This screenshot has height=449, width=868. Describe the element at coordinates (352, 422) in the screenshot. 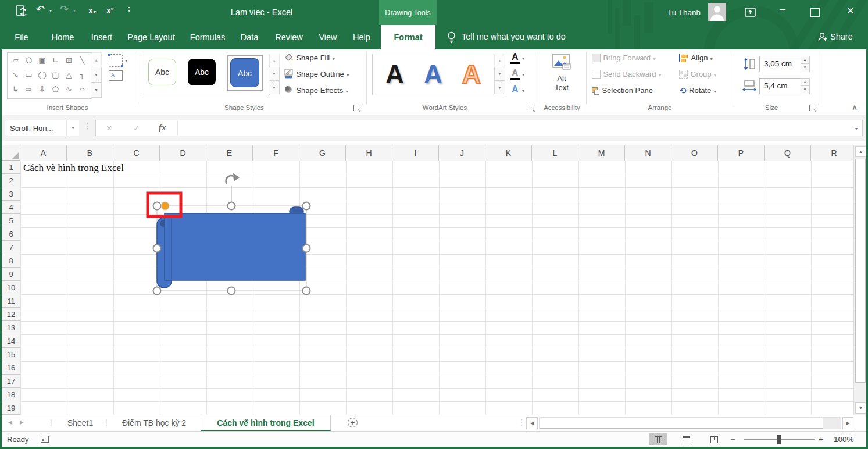

I see `new-sheet-button: +` at that location.